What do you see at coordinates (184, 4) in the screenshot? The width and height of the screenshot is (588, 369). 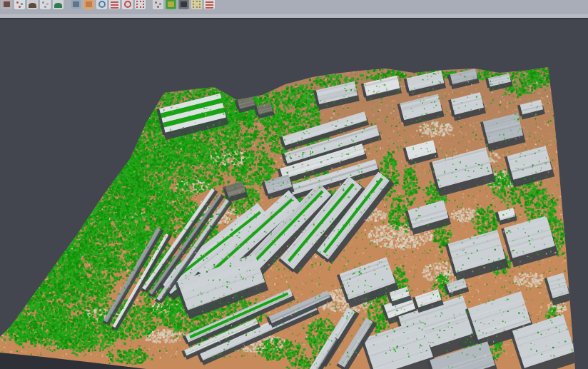 I see `render-sphere-icon` at bounding box center [184, 4].